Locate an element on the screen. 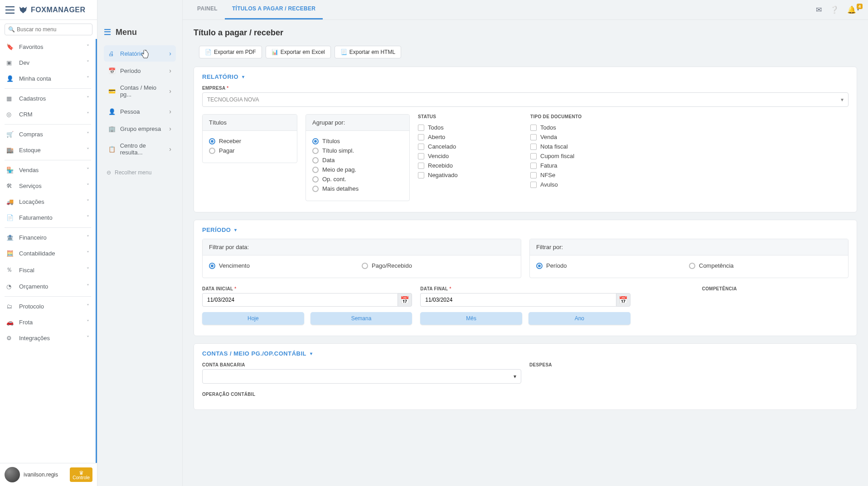 Image resolution: width=868 pixels, height=486 pixels. nav-orcamento: ◔Orçamento˅ is located at coordinates (48, 286).